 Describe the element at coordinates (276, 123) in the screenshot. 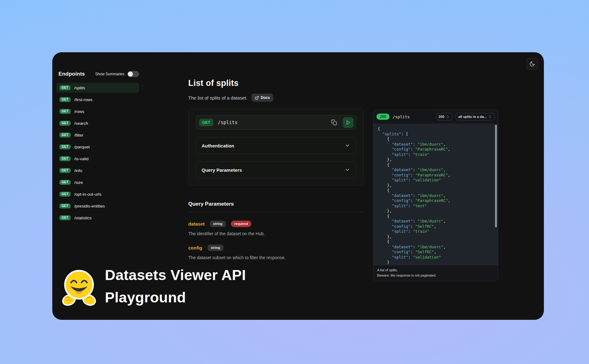

I see `request-bar: GET /splits` at that location.